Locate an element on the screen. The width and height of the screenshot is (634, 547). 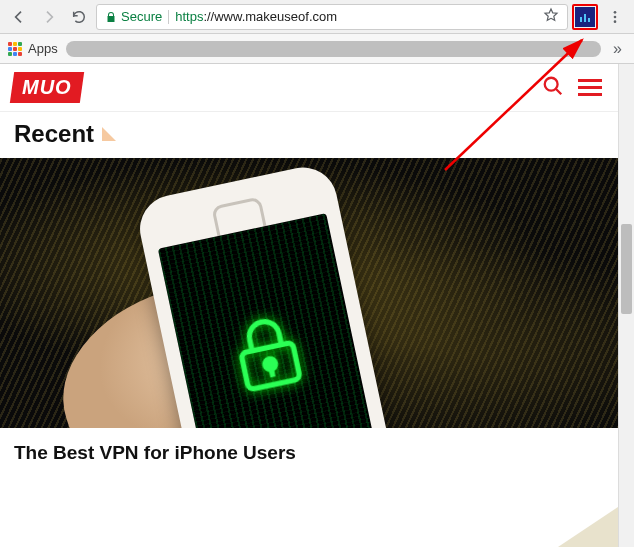
apps-label: Apps is located at coordinates (43, 48).